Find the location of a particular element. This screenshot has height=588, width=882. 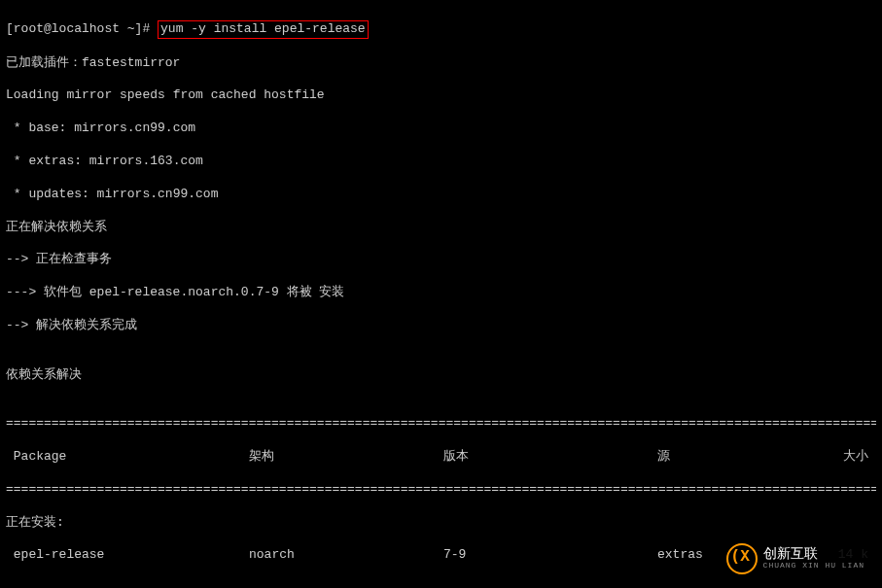

col-arch: 架构 is located at coordinates (346, 457).